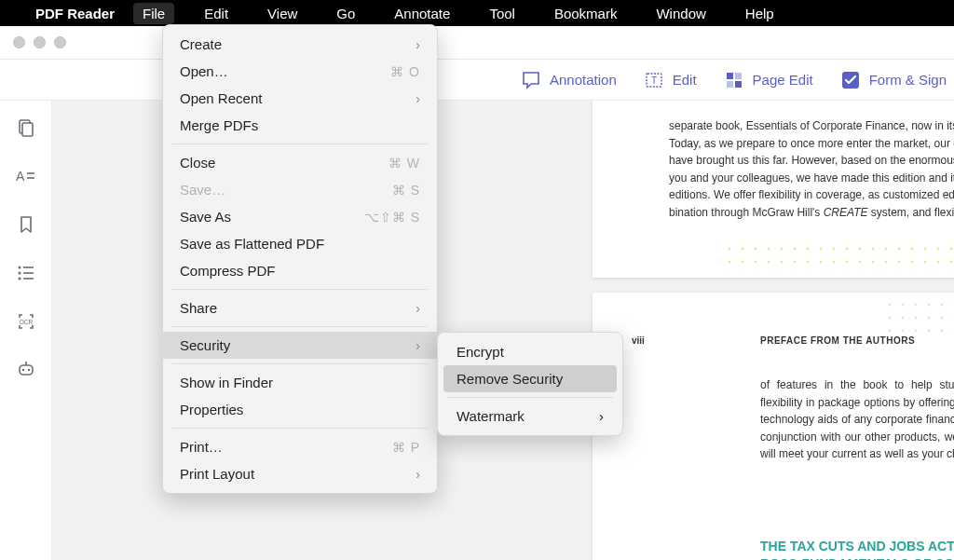 Image resolution: width=954 pixels, height=560 pixels. Describe the element at coordinates (300, 307) in the screenshot. I see `menu-share: Share›` at that location.